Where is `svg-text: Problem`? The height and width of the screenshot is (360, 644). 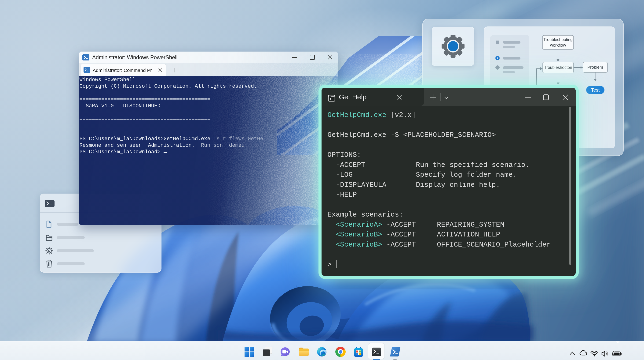
svg-text: Problem is located at coordinates (595, 67).